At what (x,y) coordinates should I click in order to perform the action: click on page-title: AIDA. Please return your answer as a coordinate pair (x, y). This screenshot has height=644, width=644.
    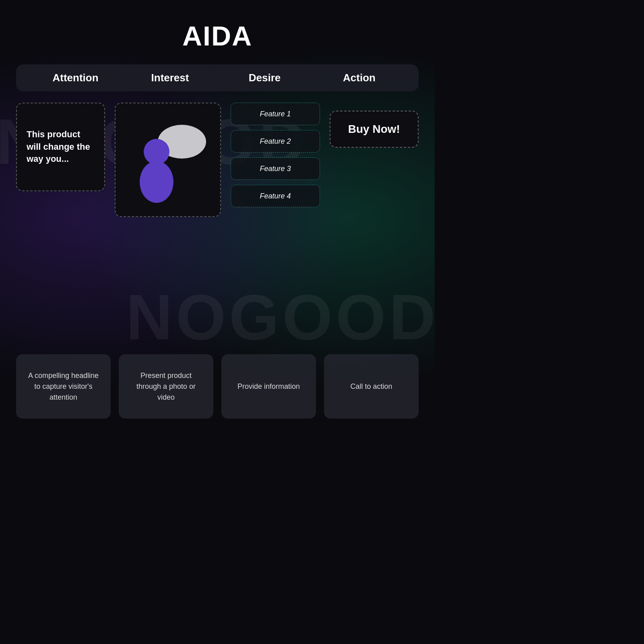
    Looking at the image, I should click on (217, 36).